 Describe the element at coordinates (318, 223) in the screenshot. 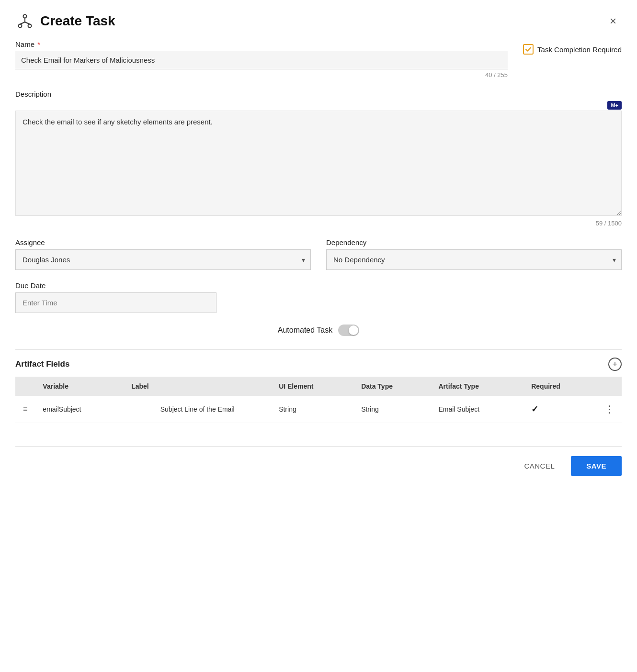

I see `description-char-count: 59 / 1500` at that location.